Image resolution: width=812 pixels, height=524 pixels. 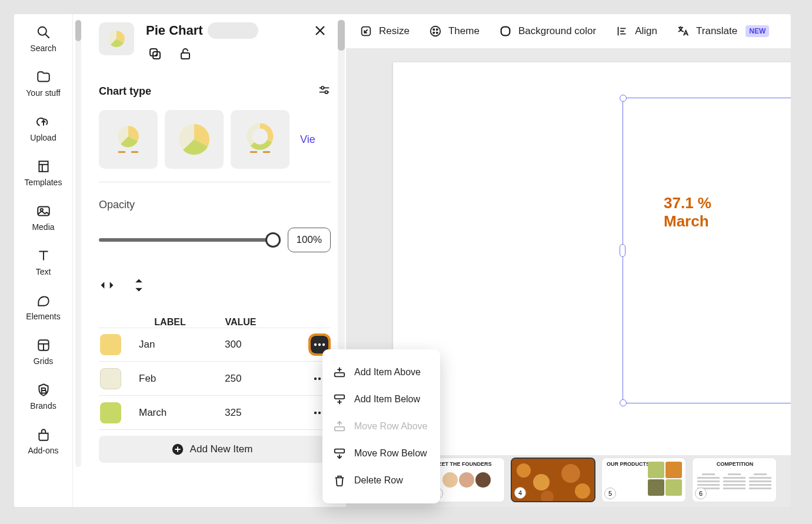 I want to click on context-menu-item: Add Item Above, so click(x=381, y=372).